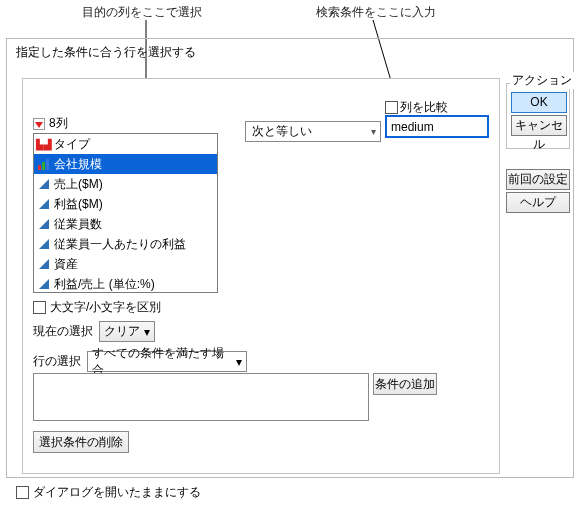  I want to click on histogram-icon: ▙▟, so click(44, 144).